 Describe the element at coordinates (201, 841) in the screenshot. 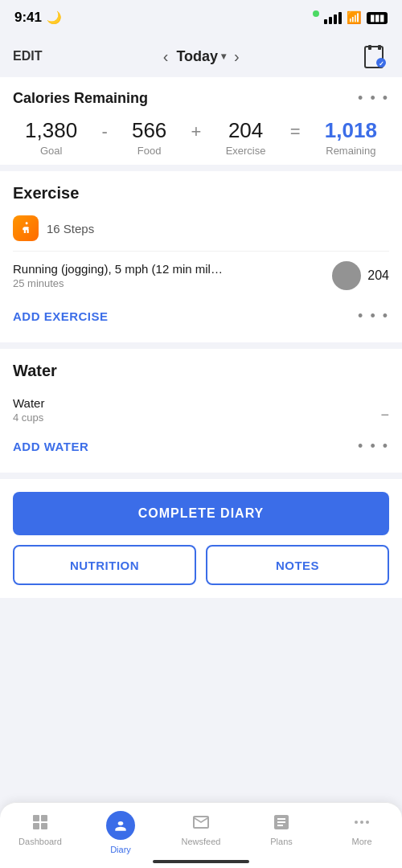

I see `newsfeed-label: Newsfeed` at that location.